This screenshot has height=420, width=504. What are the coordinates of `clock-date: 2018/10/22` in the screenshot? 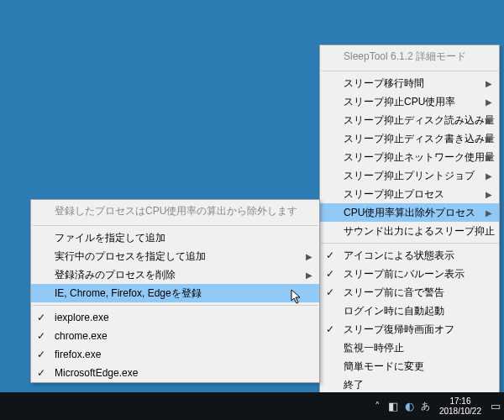 It's located at (460, 412).